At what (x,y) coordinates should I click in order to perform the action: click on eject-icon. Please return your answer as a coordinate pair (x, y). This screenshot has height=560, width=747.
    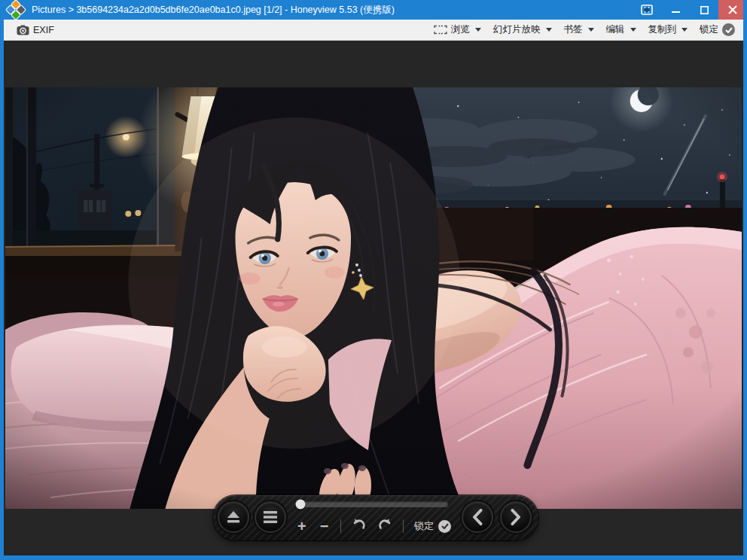
    Looking at the image, I should click on (233, 517).